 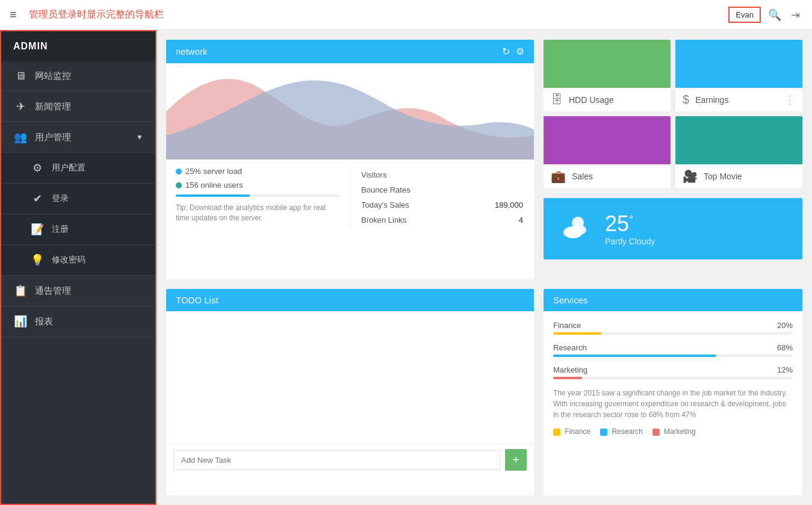 I want to click on service-row-marketing: Marketing 12%, so click(x=673, y=372).